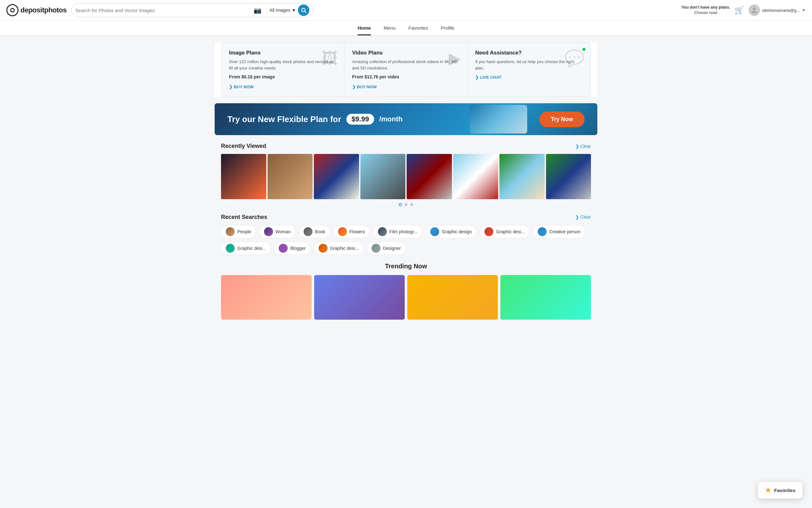 The height and width of the screenshot is (508, 812). I want to click on search-tag-graphic-desi-3: Graphic desi..., so click(246, 248).